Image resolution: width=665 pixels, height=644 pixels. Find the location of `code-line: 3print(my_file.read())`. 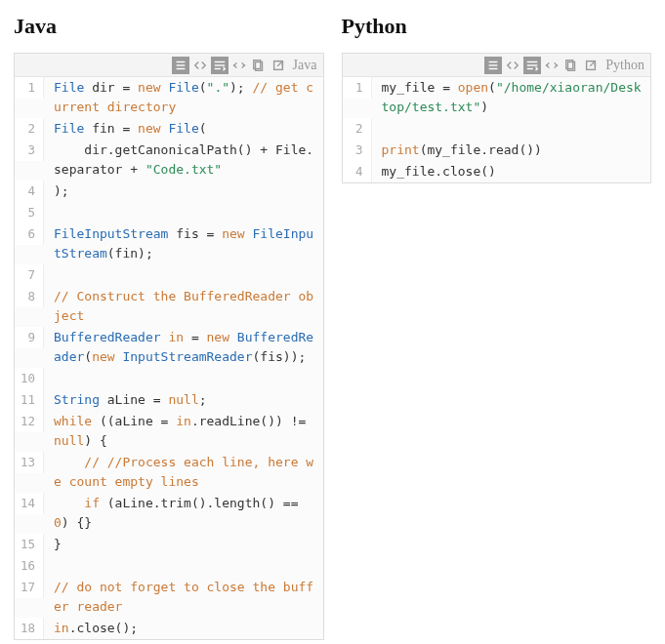

code-line: 3print(my_file.read()) is located at coordinates (497, 150).